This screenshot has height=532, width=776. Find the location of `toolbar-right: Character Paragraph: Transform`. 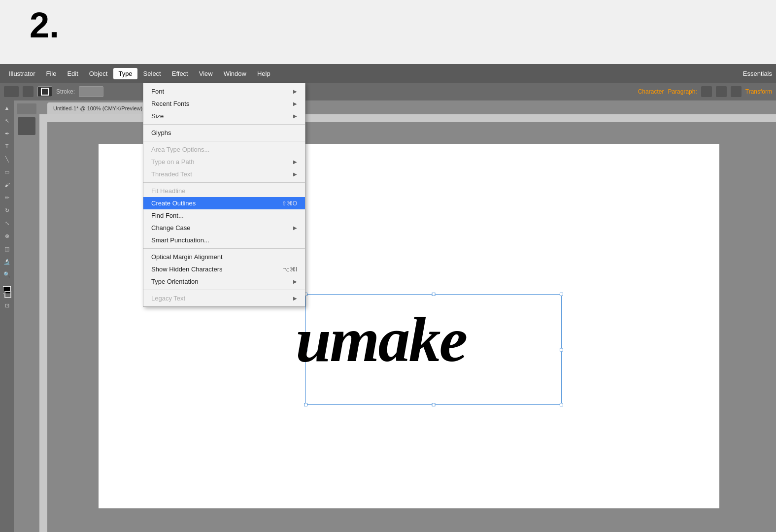

toolbar-right: Character Paragraph: Transform is located at coordinates (705, 92).